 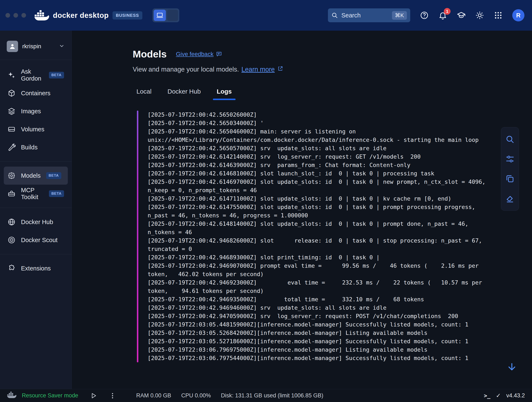 I want to click on search-placeholder: Search, so click(x=365, y=15).